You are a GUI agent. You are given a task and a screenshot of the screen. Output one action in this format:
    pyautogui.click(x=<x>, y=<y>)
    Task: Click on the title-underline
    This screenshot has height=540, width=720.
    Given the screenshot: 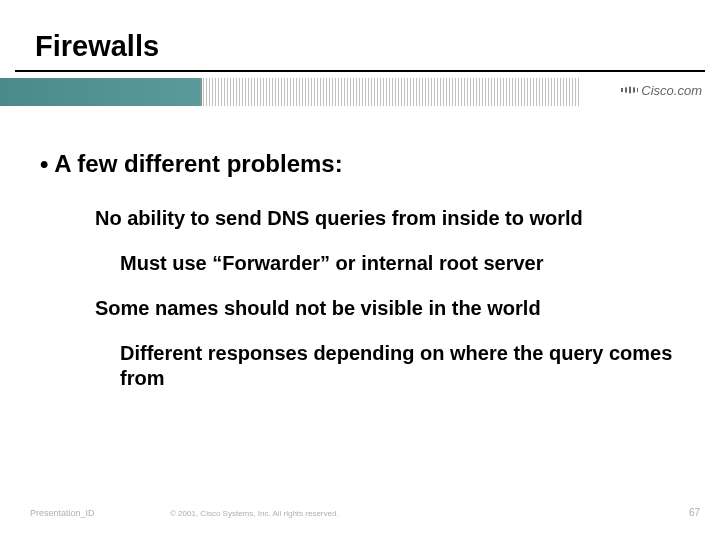 What is the action you would take?
    pyautogui.click(x=360, y=71)
    